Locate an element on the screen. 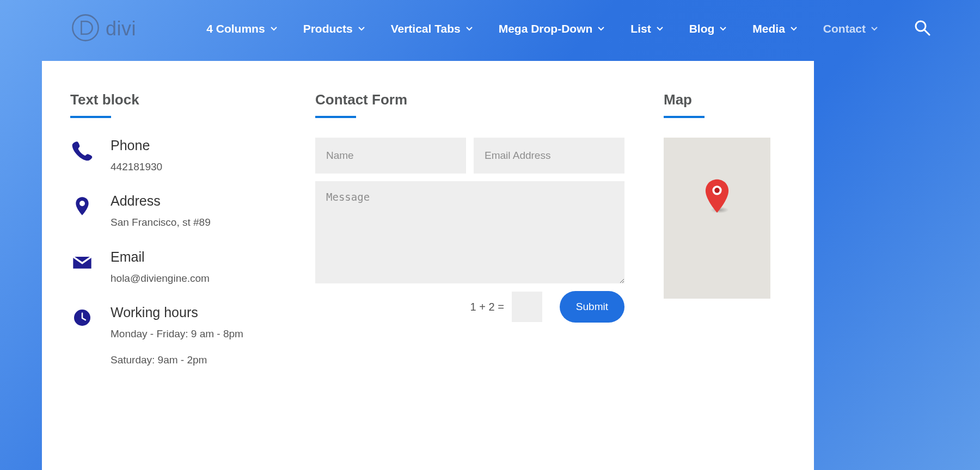  nav-media: Media is located at coordinates (775, 29).